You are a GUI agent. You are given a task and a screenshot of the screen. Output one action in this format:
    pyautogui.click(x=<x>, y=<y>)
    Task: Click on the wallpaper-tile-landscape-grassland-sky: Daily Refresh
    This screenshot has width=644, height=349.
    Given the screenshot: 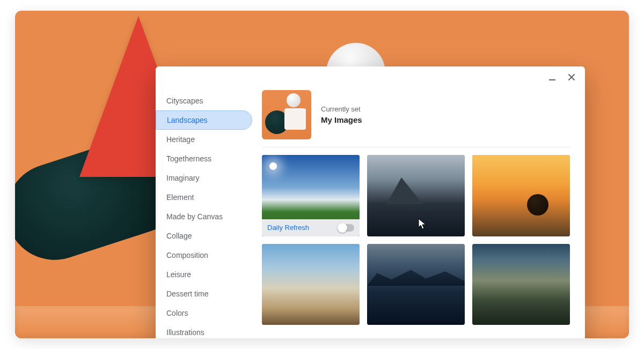 What is the action you would take?
    pyautogui.click(x=311, y=196)
    